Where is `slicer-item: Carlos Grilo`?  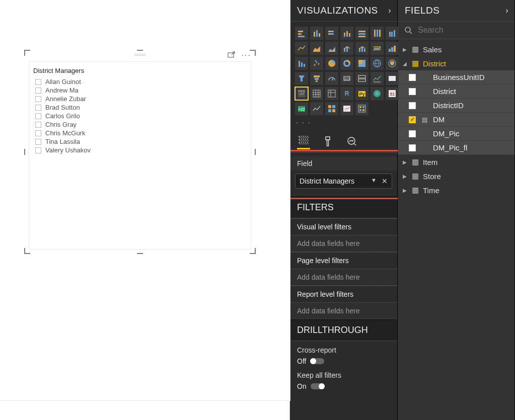 slicer-item: Carlos Grilo is located at coordinates (140, 116).